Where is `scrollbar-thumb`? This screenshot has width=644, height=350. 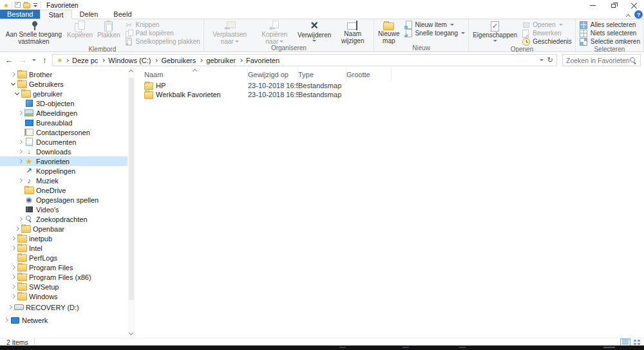
scrollbar-thumb is located at coordinates (131, 189).